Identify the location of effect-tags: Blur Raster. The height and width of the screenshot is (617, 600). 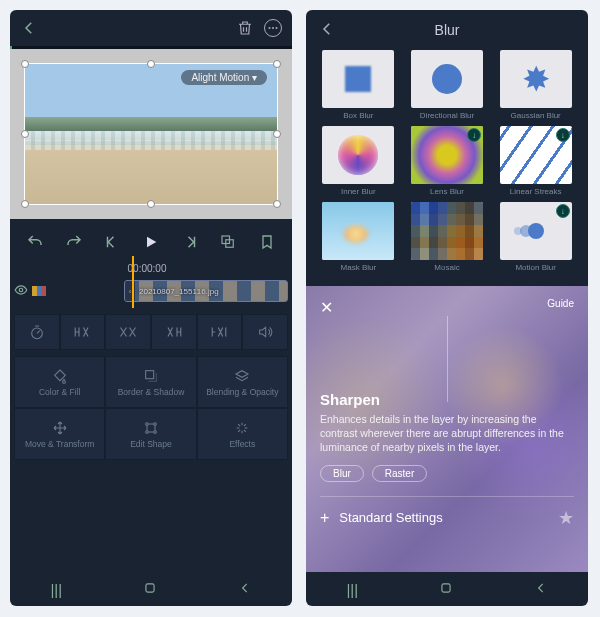
(447, 474).